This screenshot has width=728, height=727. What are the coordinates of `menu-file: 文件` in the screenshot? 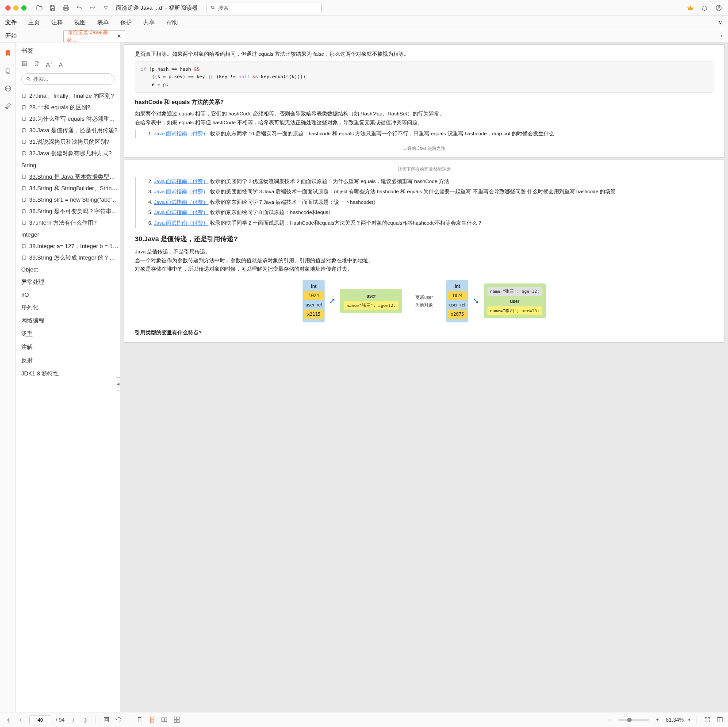 It's located at (11, 23).